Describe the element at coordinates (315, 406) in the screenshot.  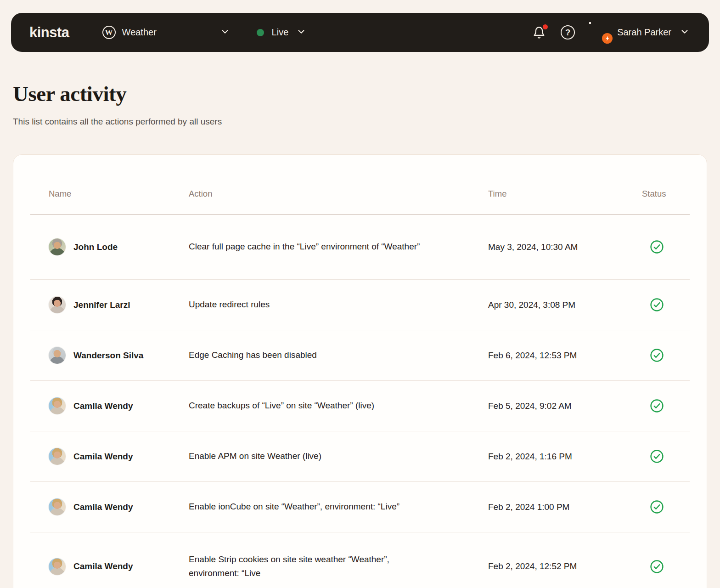
I see `action-cell: Create backups of “Live” on site “Weathe…` at that location.